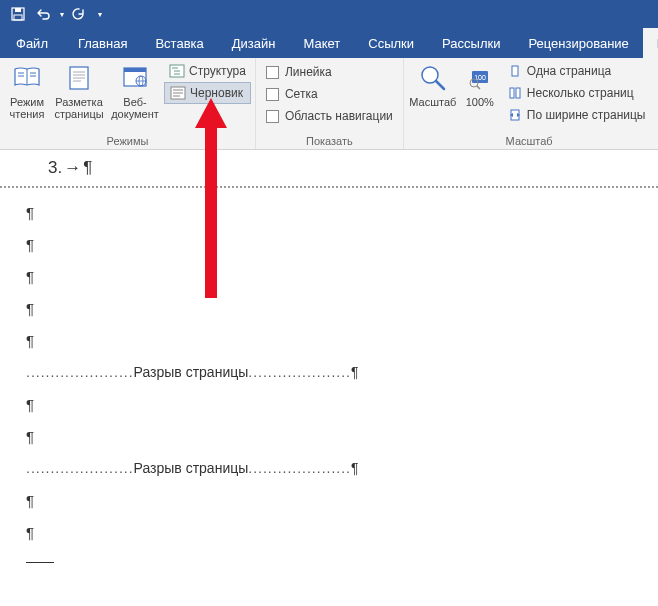  What do you see at coordinates (178, 93) in the screenshot?
I see `draft-icon` at bounding box center [178, 93].